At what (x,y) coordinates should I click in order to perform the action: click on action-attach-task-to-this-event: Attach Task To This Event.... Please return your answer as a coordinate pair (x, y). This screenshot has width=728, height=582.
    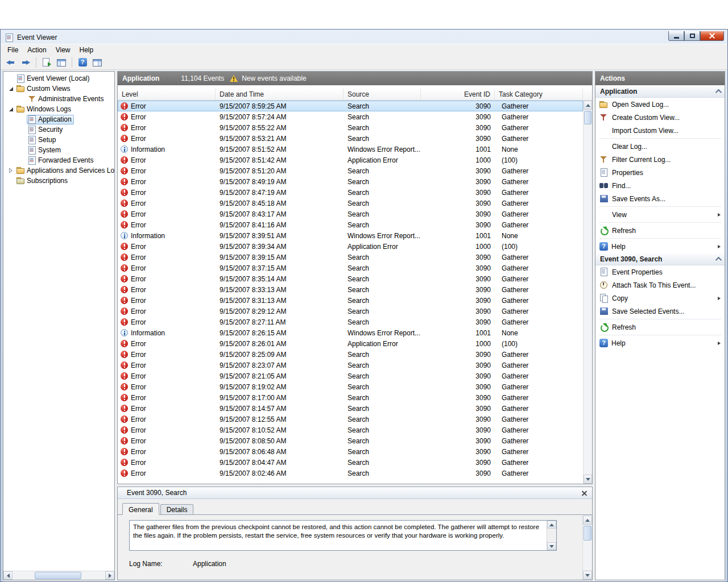
    Looking at the image, I should click on (660, 285).